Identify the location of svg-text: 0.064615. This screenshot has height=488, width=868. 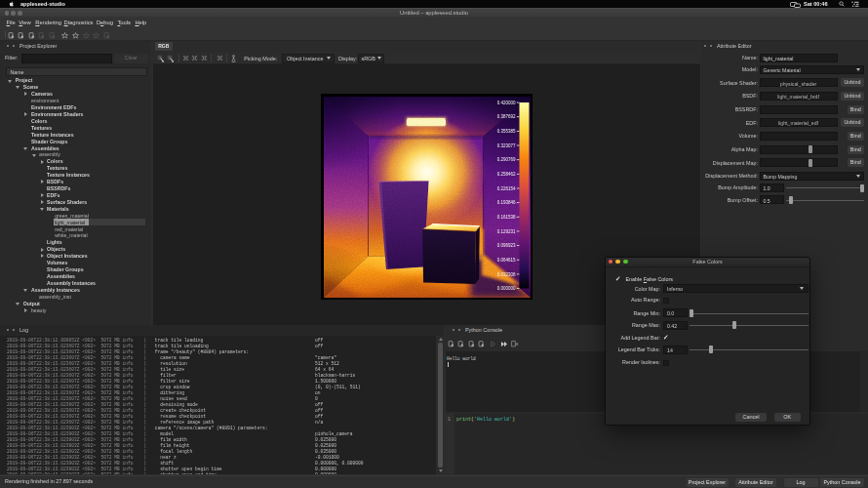
(505, 260).